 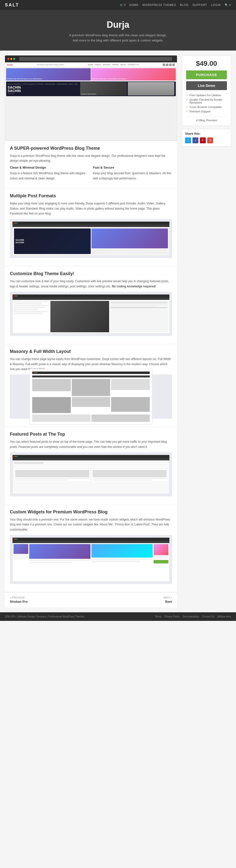 What do you see at coordinates (195, 140) in the screenshot?
I see `facebook-share-button: f` at bounding box center [195, 140].